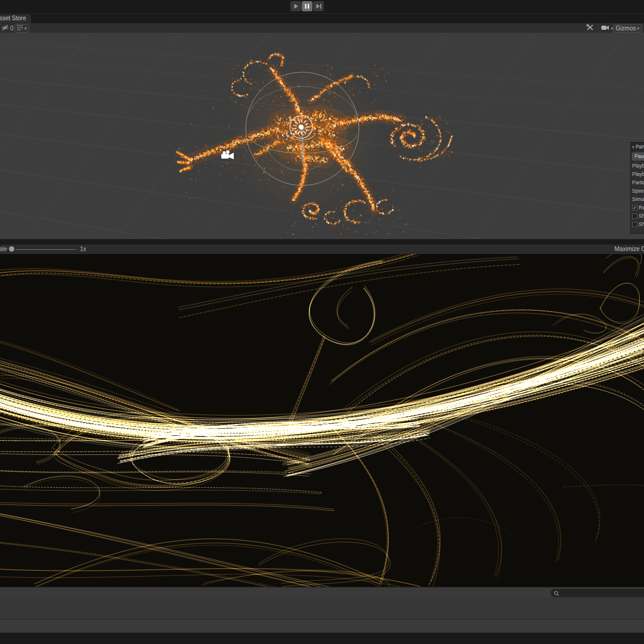  I want to click on project-panel-body, so click(322, 608).